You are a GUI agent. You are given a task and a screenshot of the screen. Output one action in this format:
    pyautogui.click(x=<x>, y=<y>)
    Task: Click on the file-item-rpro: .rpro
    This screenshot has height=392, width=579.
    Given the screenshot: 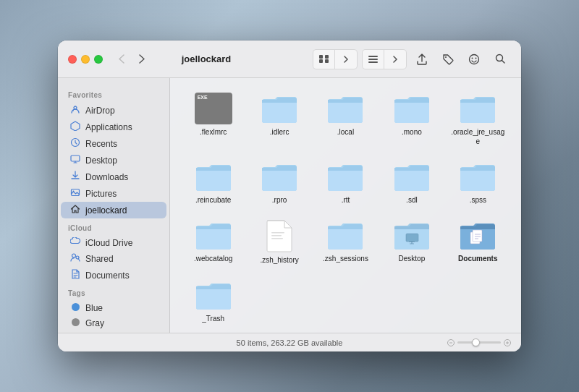 What is the action you would take?
    pyautogui.click(x=279, y=182)
    